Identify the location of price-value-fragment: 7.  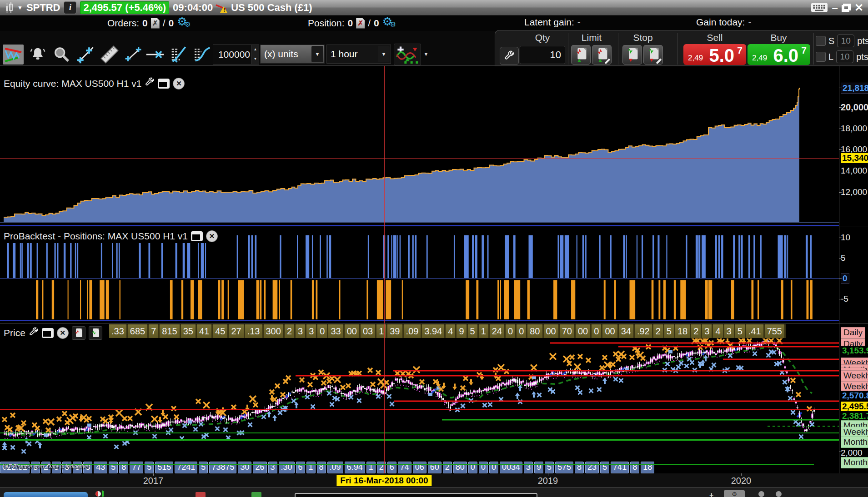
(154, 331).